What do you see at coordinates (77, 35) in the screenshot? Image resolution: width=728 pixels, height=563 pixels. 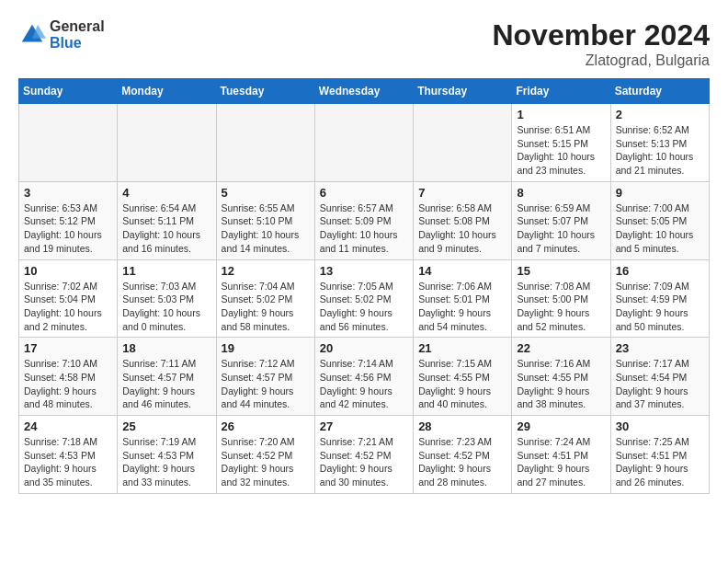 I see `logo-text: General Blue` at bounding box center [77, 35].